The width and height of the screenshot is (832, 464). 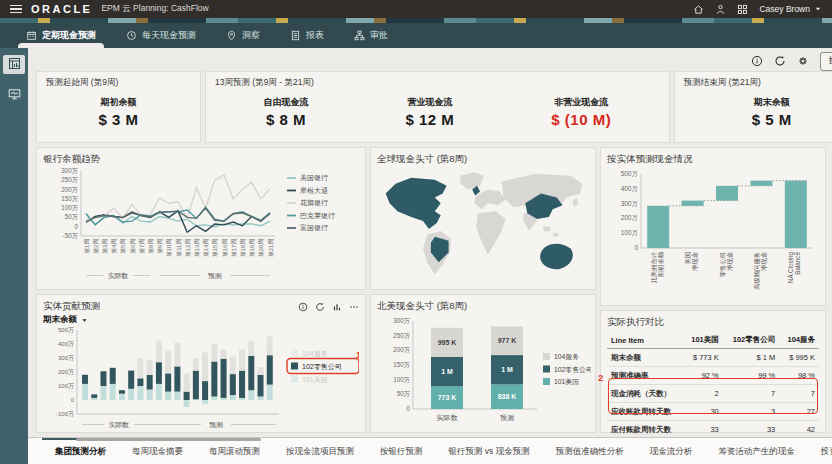 What do you see at coordinates (251, 36) in the screenshot?
I see `nav-tab-label: 洞察` at bounding box center [251, 36].